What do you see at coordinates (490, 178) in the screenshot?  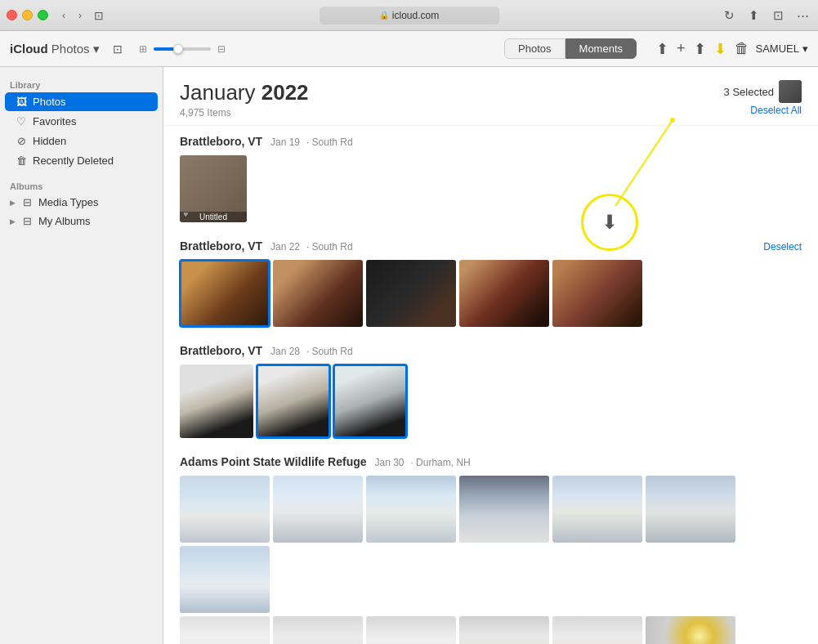 I see `section-brattleboro-jan19: Brattleboro, VT Jan 19 · South Rd ♥ Unti…` at bounding box center [490, 178].